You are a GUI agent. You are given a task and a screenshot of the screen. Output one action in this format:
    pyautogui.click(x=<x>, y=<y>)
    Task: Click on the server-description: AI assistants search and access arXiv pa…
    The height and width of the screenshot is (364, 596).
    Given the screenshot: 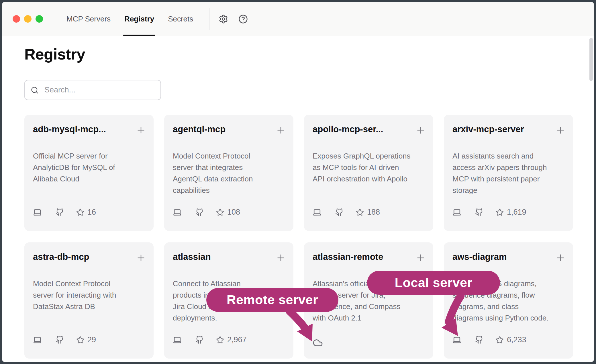 What is the action you would take?
    pyautogui.click(x=508, y=173)
    